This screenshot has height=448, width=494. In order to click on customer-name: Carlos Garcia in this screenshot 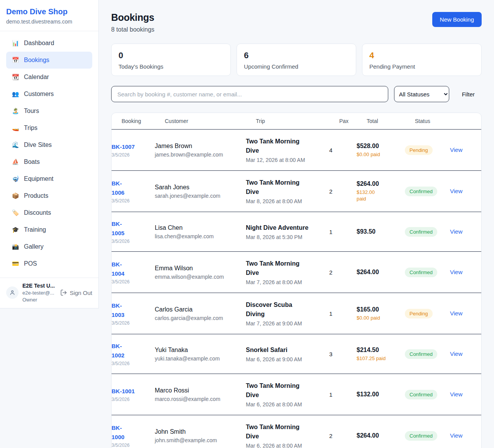, I will do `click(200, 310)`.